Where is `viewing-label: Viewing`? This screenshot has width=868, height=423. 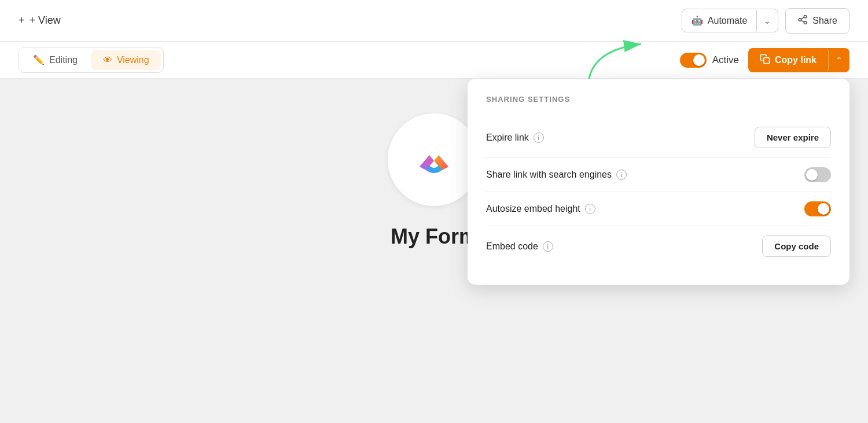 viewing-label: Viewing is located at coordinates (133, 60).